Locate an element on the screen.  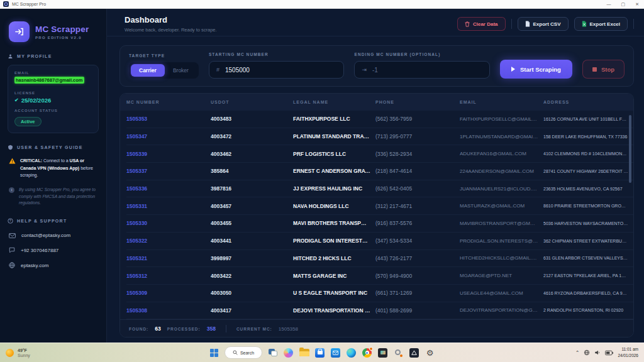
file-excel-icon is located at coordinates (584, 24).